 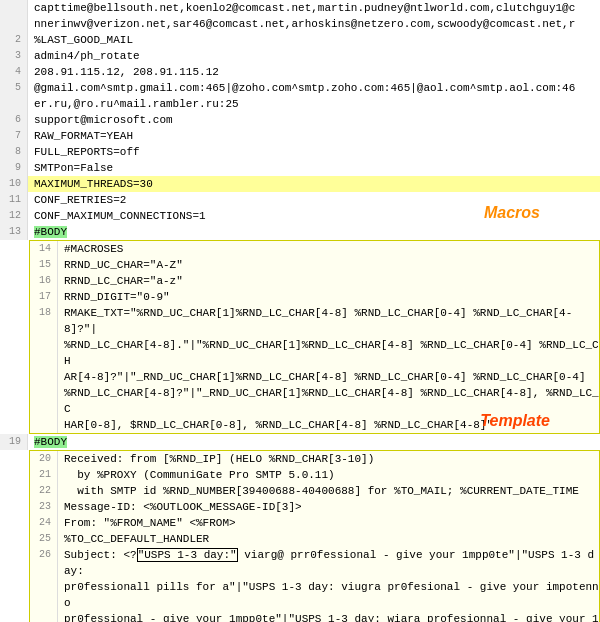 I want to click on line-row: 26 Subject: <?"USPS 1-3 day:" viarg@ prr…, so click(x=314, y=563).